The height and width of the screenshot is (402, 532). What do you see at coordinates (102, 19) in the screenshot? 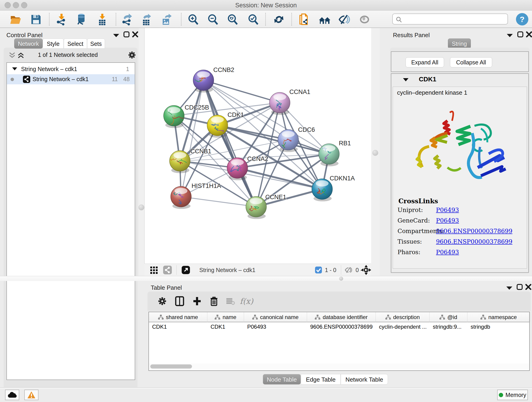
I see `import-table-button` at bounding box center [102, 19].